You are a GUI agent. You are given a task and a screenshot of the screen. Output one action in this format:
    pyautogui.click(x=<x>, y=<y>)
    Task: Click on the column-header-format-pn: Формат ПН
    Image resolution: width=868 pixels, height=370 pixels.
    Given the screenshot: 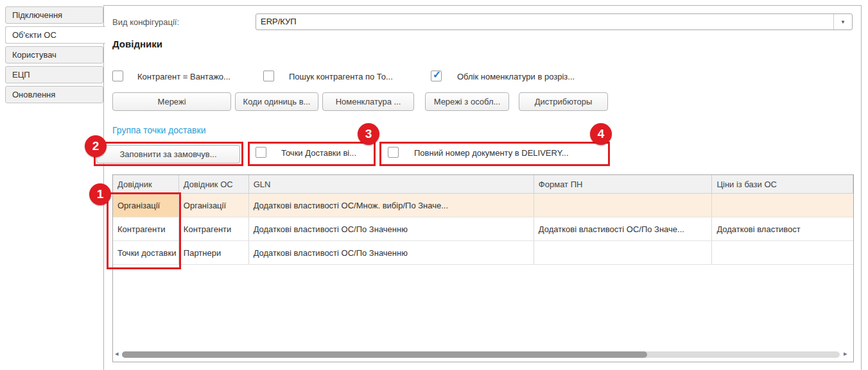 What is the action you would take?
    pyautogui.click(x=623, y=184)
    